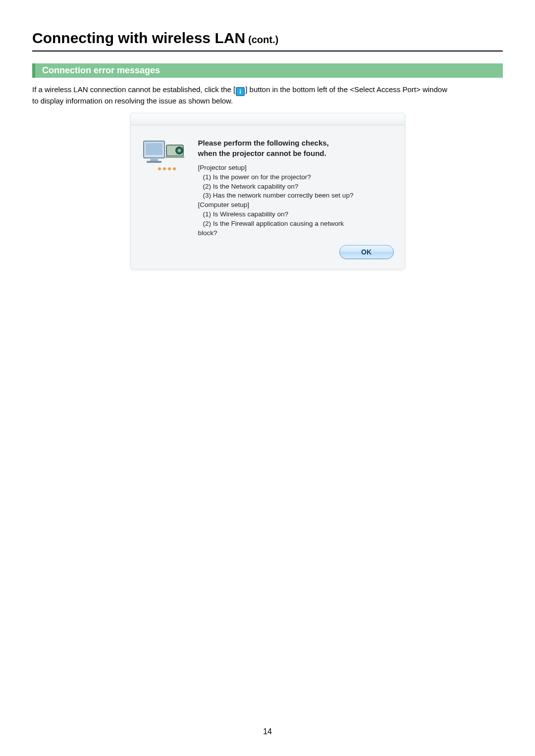 Image resolution: width=535 pixels, height=756 pixels. I want to click on dialog-heading-line2: when the projector cannot be found., so click(296, 153).